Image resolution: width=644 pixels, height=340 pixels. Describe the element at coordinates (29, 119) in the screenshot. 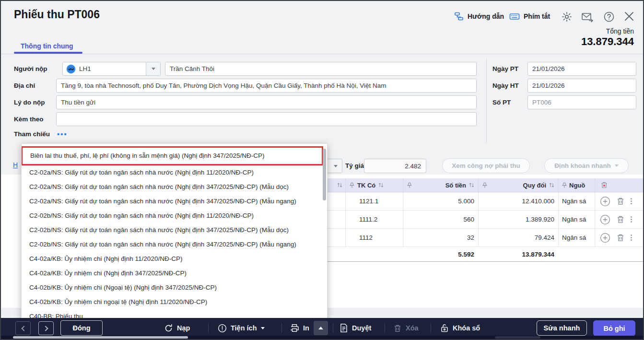

I see `attachment-label: Kèm theo` at that location.